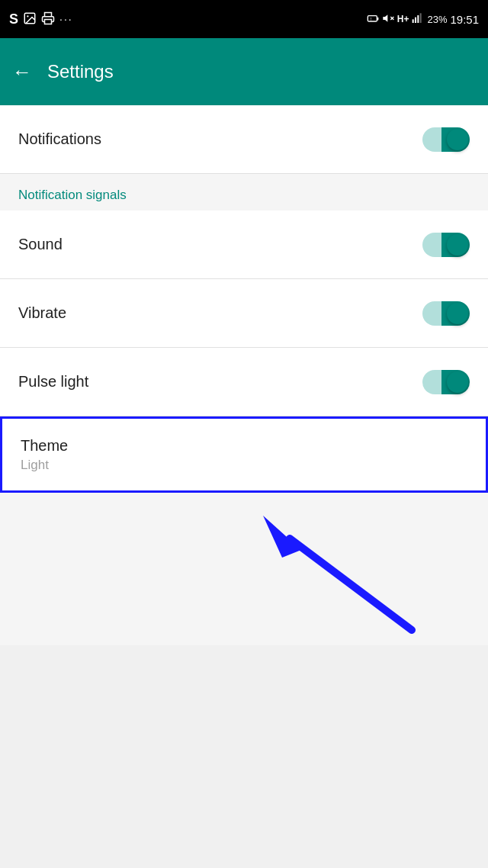 The height and width of the screenshot is (868, 488). What do you see at coordinates (22, 72) in the screenshot?
I see `back-button: ←` at bounding box center [22, 72].